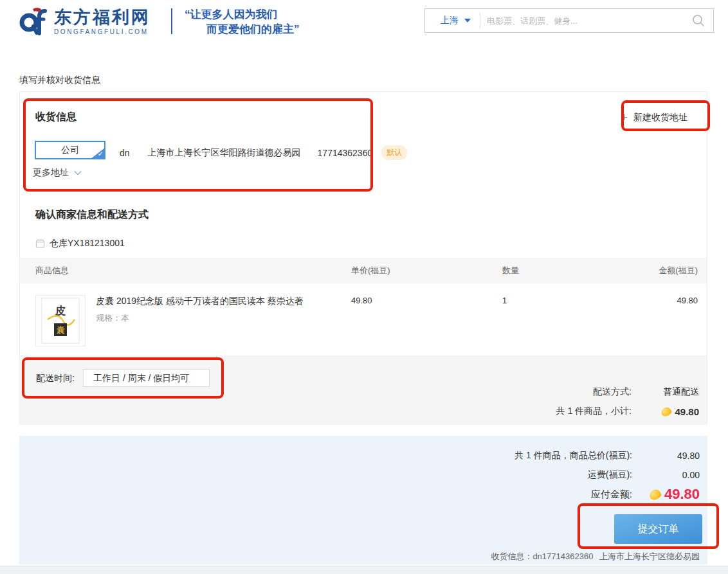 This screenshot has height=574, width=728. I want to click on warehouse-label: 仓库YX181213001, so click(87, 244).